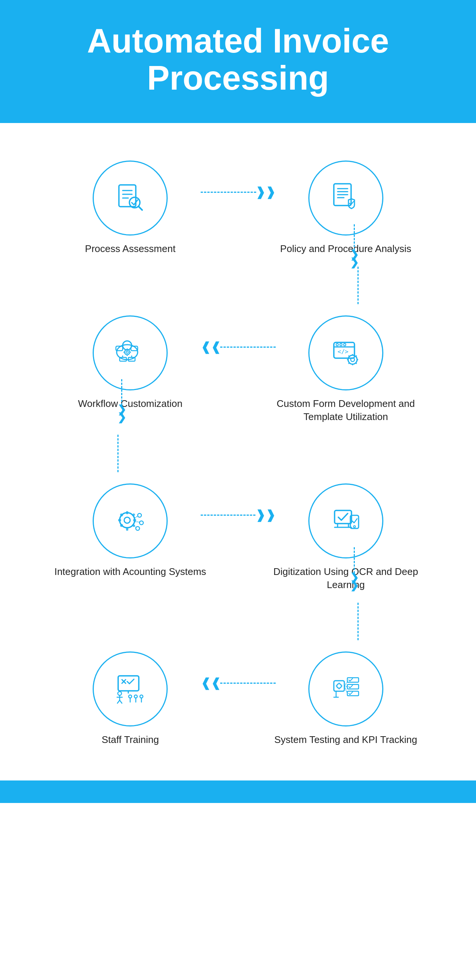 Image resolution: width=476 pixels, height=980 pixels. What do you see at coordinates (130, 198) in the screenshot?
I see `step1-icon` at bounding box center [130, 198].